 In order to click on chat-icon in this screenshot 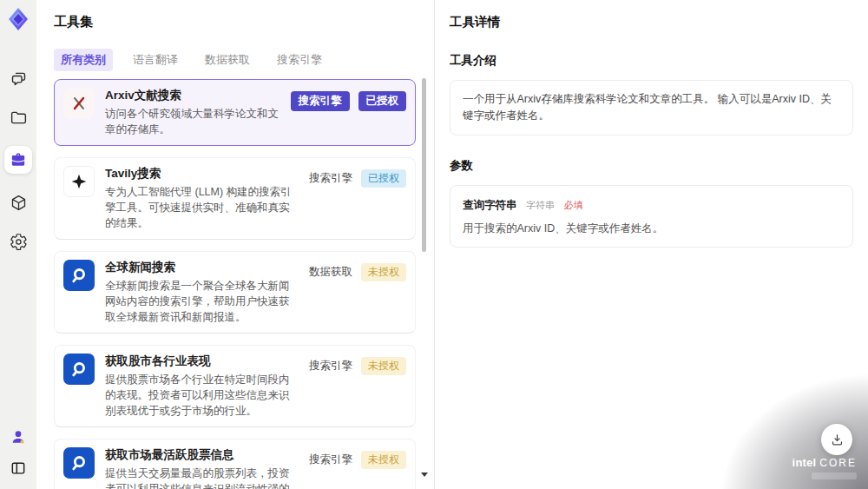, I will do `click(18, 78)`.